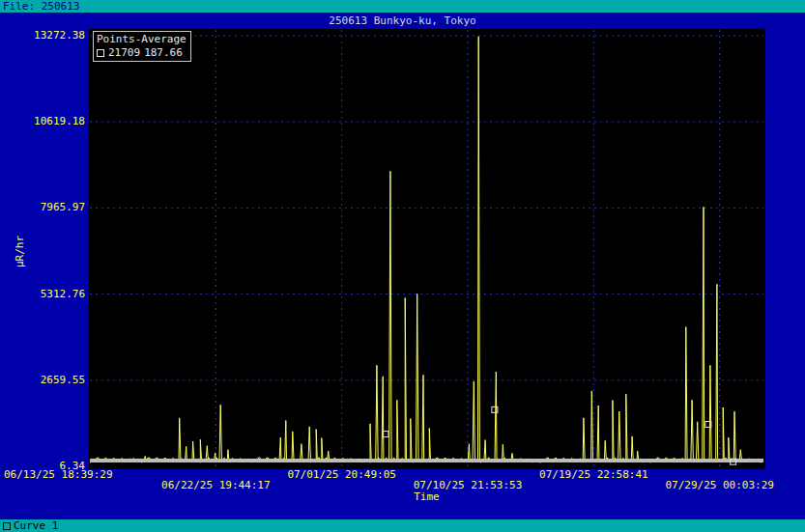  What do you see at coordinates (402, 525) in the screenshot?
I see `status-bar: Curve 1` at bounding box center [402, 525].